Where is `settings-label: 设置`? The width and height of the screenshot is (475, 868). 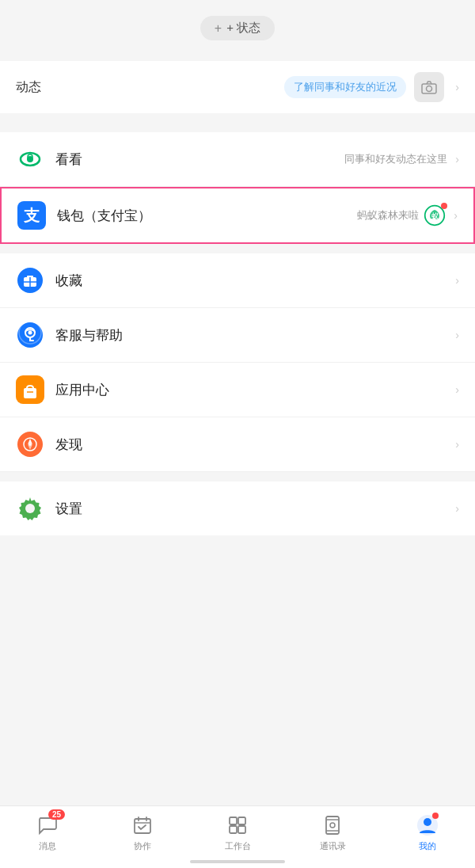
settings-label: 设置 is located at coordinates (253, 508).